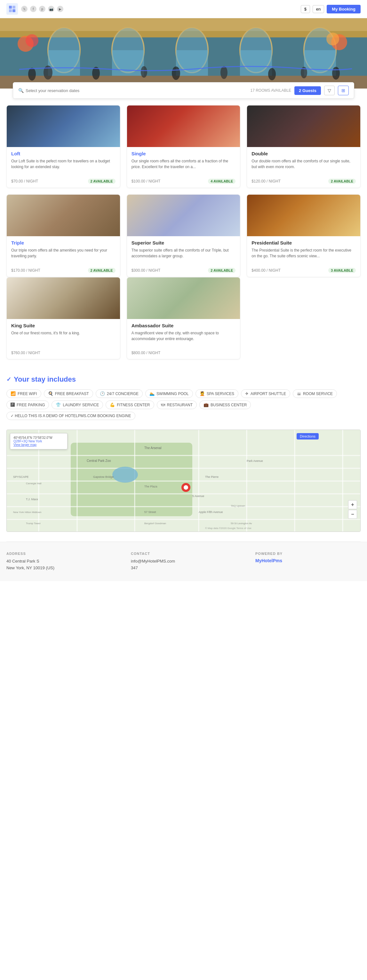 The width and height of the screenshot is (367, 980). What do you see at coordinates (266, 270) in the screenshot?
I see `room-price-presidential-suite: $400.00 / NIGHT` at bounding box center [266, 270].